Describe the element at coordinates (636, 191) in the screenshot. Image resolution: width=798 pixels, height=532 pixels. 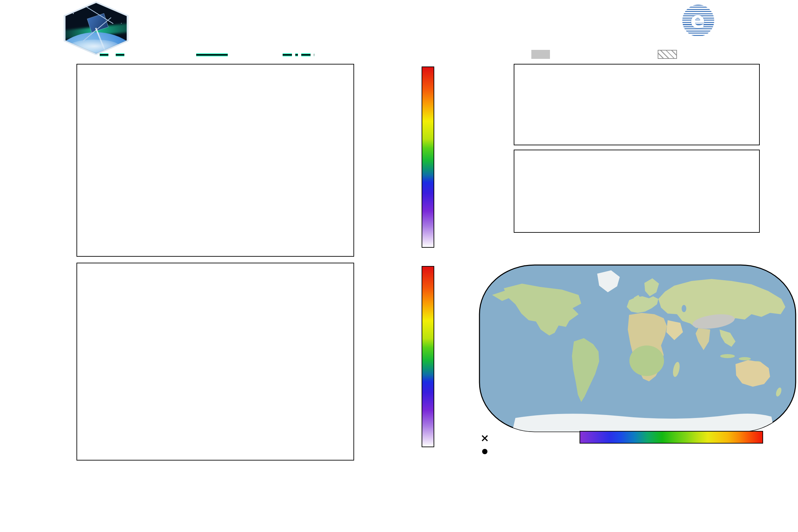
I see `counts-panel` at that location.